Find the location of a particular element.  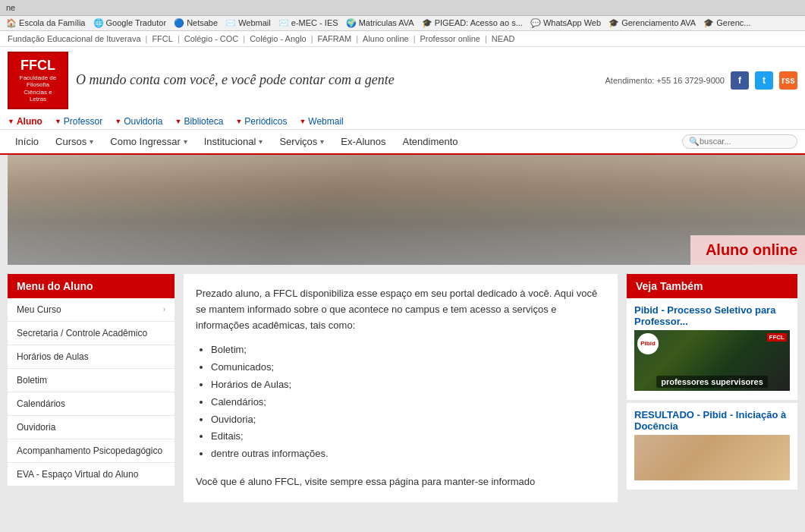

user-nav-professor: ▼ Professor is located at coordinates (79, 121).